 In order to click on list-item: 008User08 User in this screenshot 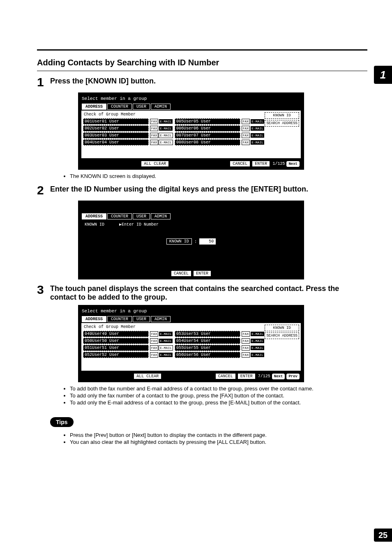, I will do `click(208, 142)`.